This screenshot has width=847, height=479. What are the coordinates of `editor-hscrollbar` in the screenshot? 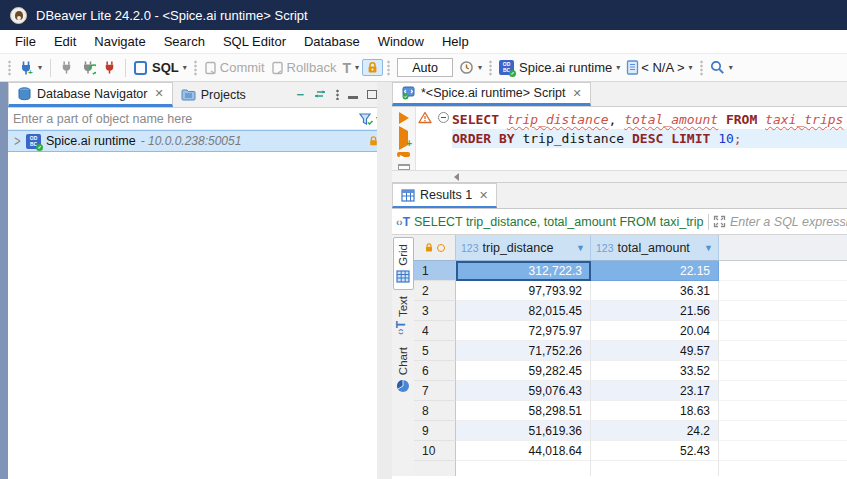 It's located at (620, 176).